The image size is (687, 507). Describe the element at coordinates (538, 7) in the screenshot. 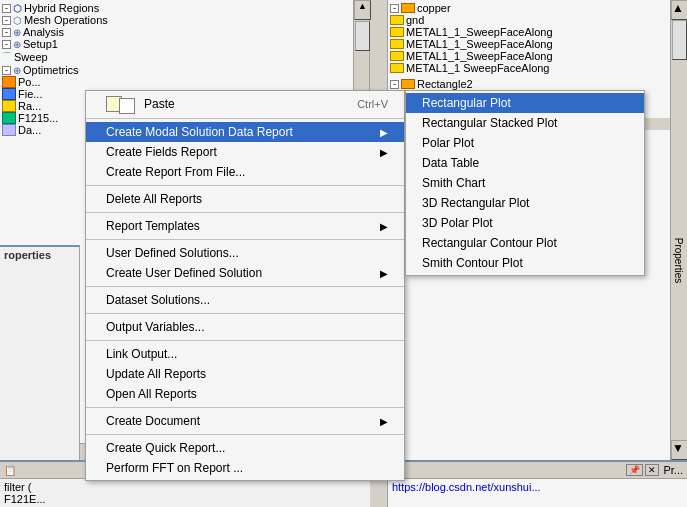

I see `right-tree-item-copper: - copper` at that location.